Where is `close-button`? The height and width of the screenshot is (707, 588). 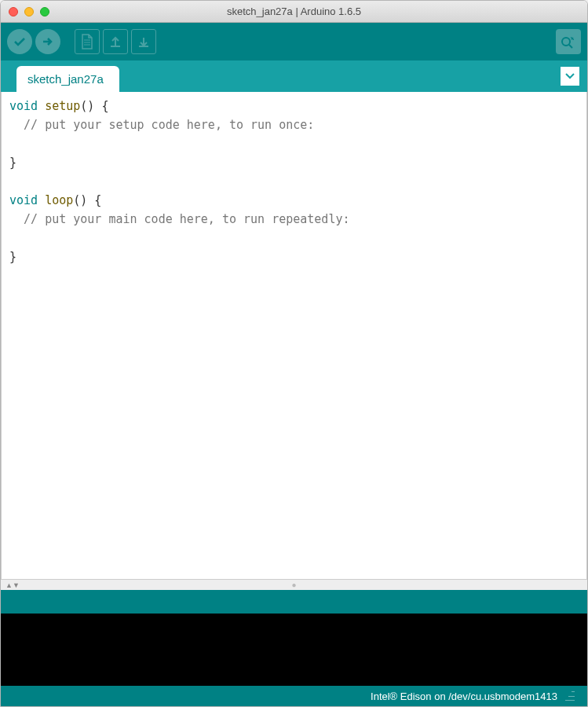 close-button is located at coordinates (13, 12).